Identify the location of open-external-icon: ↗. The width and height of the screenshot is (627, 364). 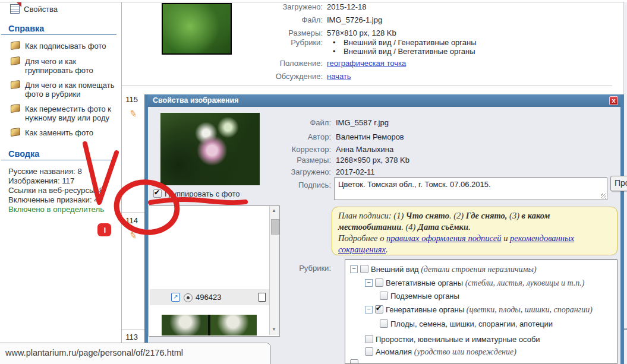
(176, 297).